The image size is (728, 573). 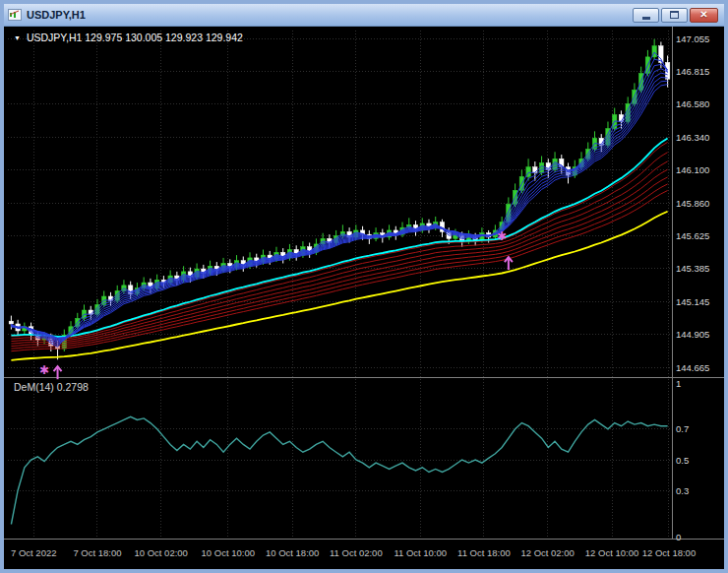 What do you see at coordinates (356, 553) in the screenshot?
I see `svg-text: 11 Oct 02:00` at bounding box center [356, 553].